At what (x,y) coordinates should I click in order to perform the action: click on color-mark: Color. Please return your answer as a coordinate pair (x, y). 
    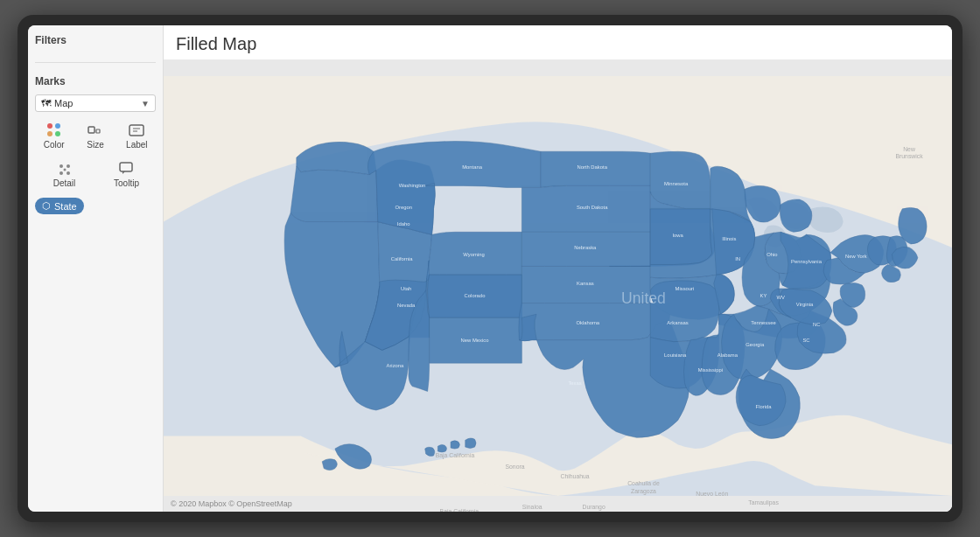
    Looking at the image, I should click on (54, 136).